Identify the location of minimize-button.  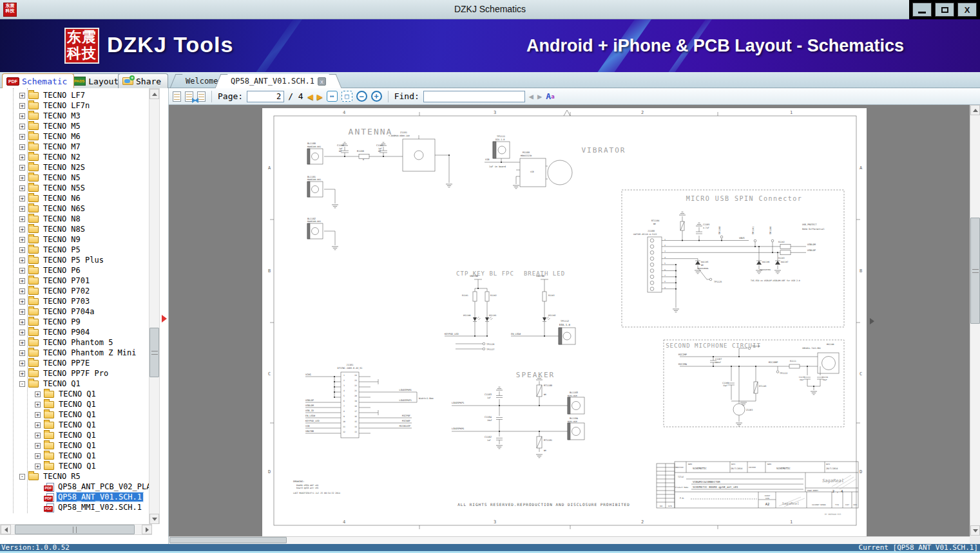
(922, 10).